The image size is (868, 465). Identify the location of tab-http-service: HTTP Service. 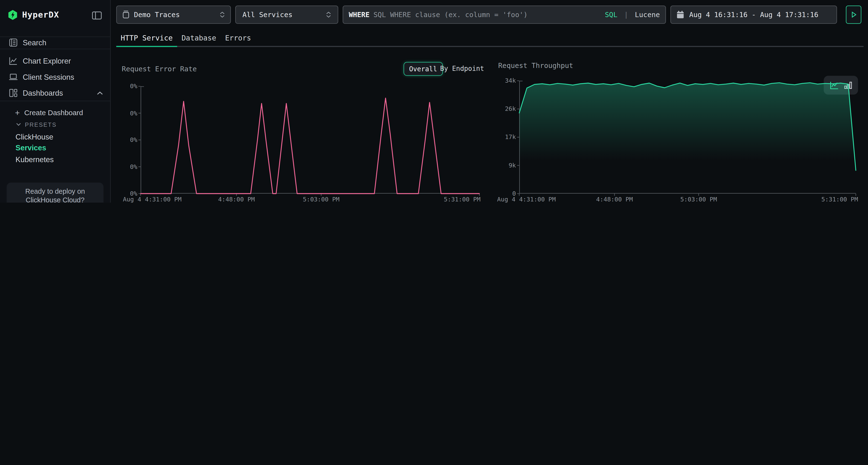
(147, 39).